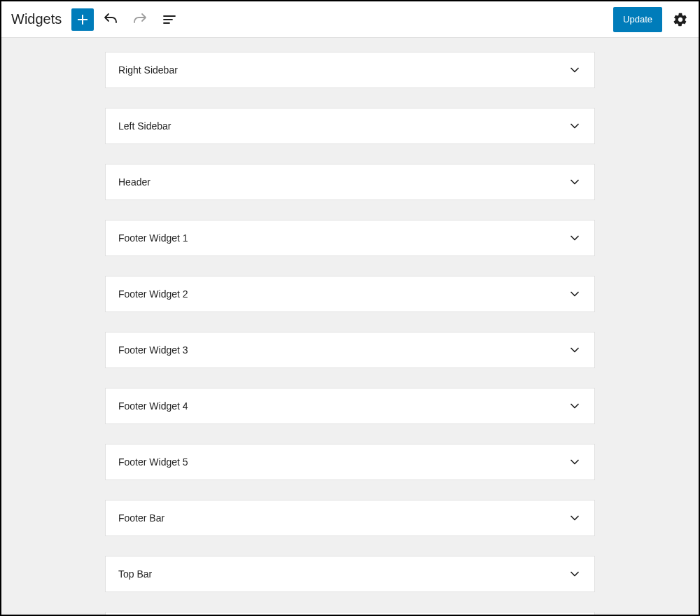 This screenshot has height=616, width=700. I want to click on widget-area-toggle: Right Sidebar, so click(350, 70).